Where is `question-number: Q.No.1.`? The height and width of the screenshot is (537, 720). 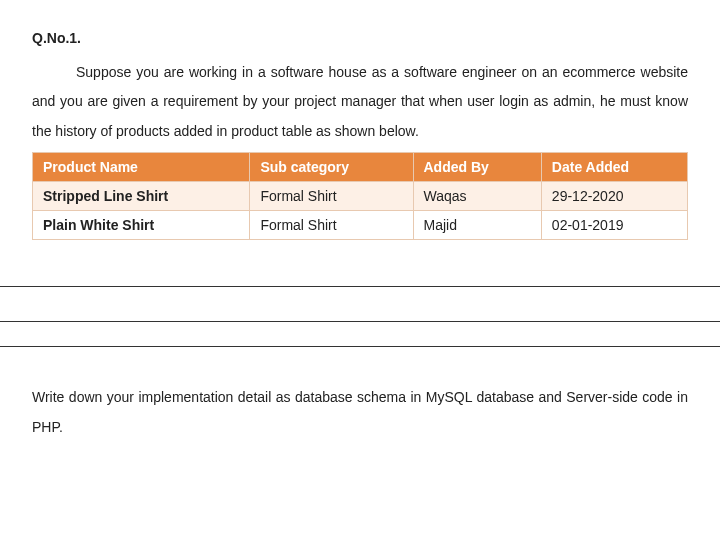 question-number: Q.No.1. is located at coordinates (360, 38).